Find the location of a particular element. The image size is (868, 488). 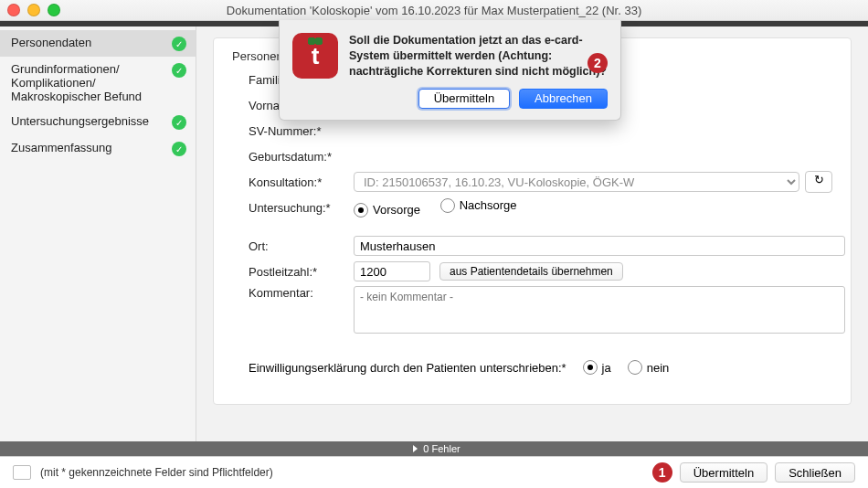

sidebar-item-label: Zusammenfassung is located at coordinates (62, 148).